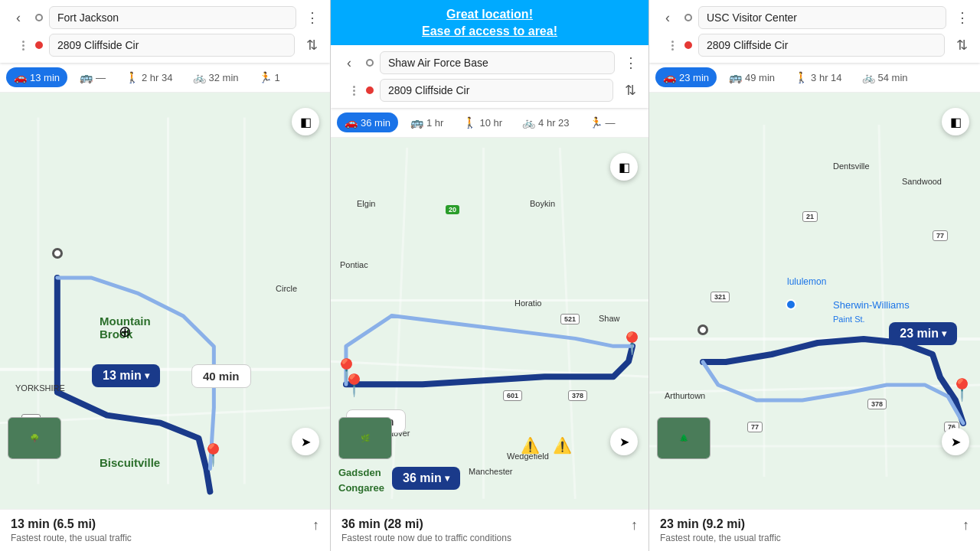 The width and height of the screenshot is (980, 551). I want to click on left-walk-tab: 🚶 2 hr 34, so click(149, 77).